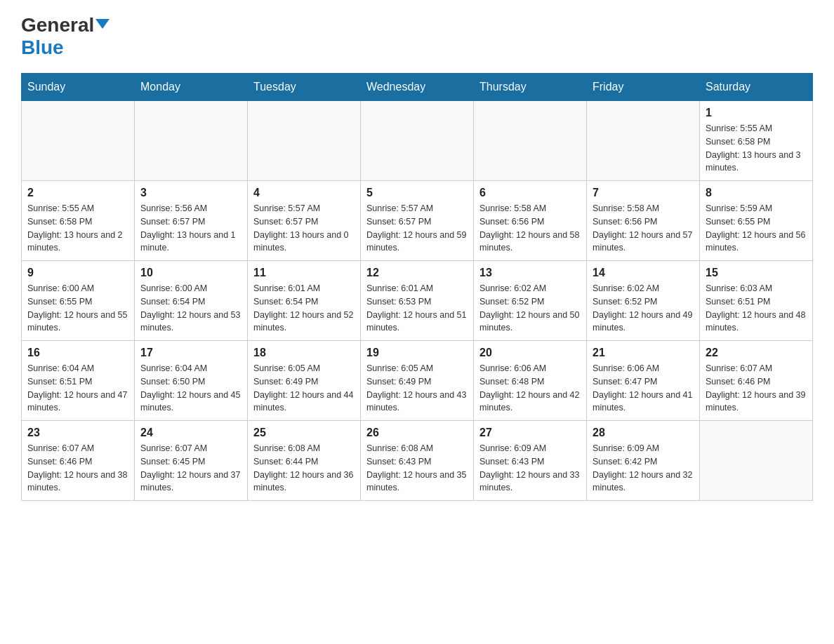  Describe the element at coordinates (643, 461) in the screenshot. I see `calendar-cell: 28Sunrise: 6:09 AMSunset: 6:42 PMDayligh…` at that location.